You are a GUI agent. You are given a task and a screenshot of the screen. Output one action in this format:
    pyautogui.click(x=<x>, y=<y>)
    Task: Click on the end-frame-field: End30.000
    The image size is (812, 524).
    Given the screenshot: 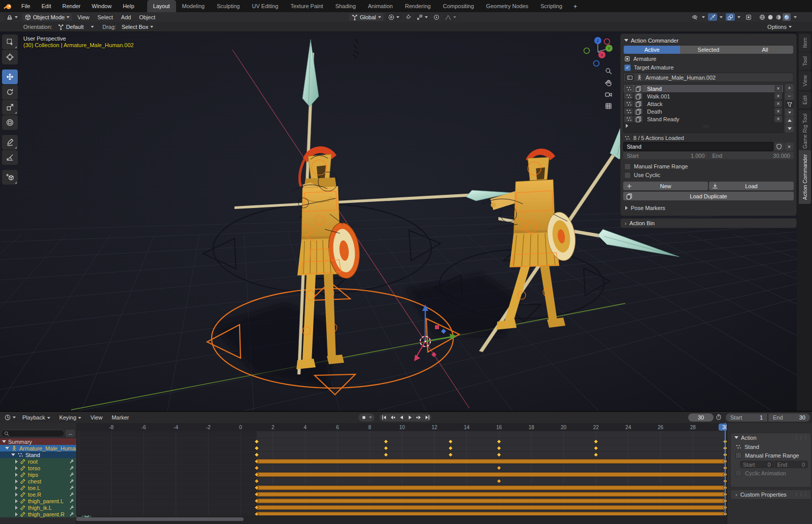 What is the action you would take?
    pyautogui.click(x=752, y=155)
    